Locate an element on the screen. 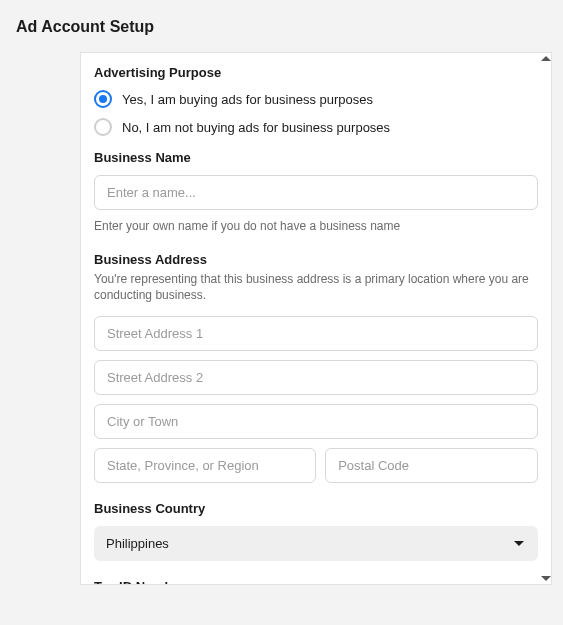 The width and height of the screenshot is (563, 625). section-business-country: Business Country Philippines is located at coordinates (316, 531).